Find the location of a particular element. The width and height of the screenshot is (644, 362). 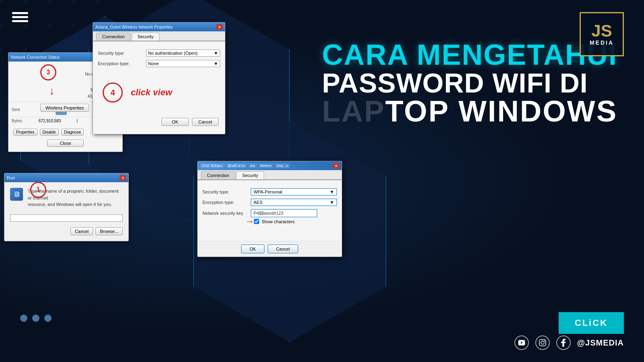

social-row: @JSMEDIA is located at coordinates (569, 343).